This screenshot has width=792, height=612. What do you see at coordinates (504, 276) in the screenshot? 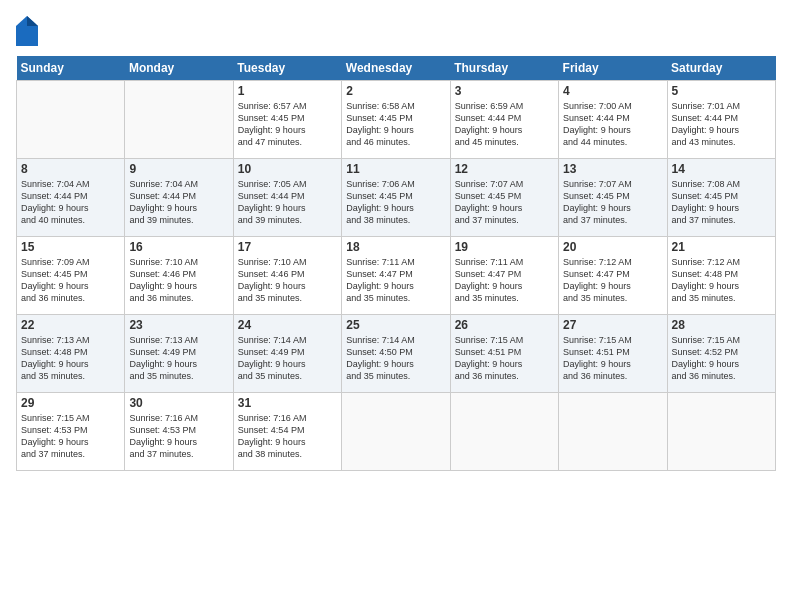
I see `calendar-cell: 19 Sunrise: 7:11 AMSunset: 4:47 PMDaylig…` at bounding box center [504, 276].